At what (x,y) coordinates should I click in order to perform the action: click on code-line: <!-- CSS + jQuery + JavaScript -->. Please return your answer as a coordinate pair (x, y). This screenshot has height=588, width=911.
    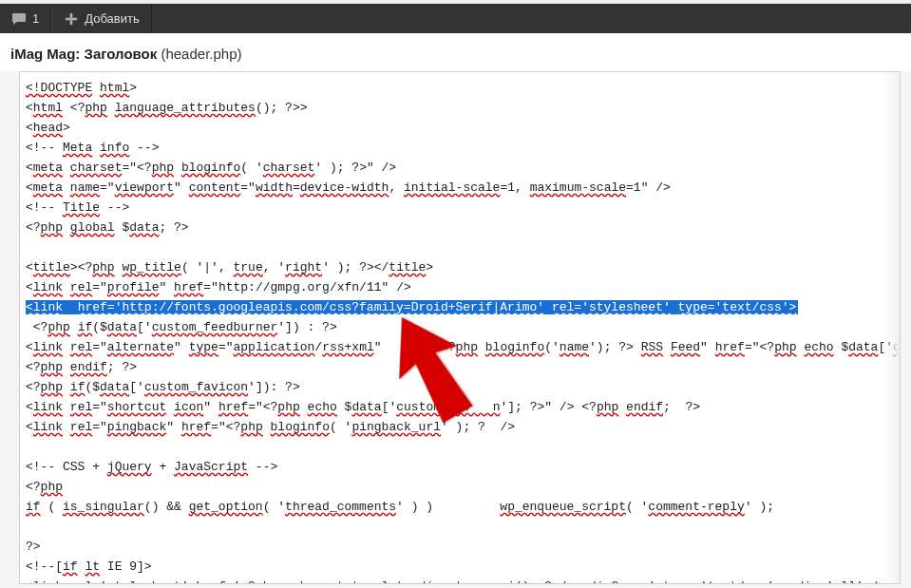
    Looking at the image, I should click on (459, 467).